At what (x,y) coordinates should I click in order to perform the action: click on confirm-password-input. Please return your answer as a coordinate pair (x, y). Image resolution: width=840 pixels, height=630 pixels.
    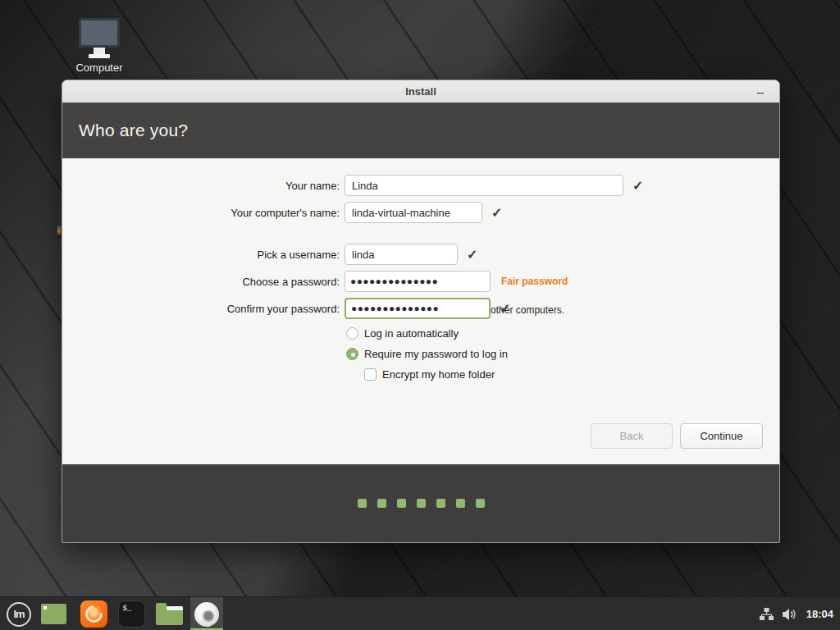
    Looking at the image, I should click on (418, 308).